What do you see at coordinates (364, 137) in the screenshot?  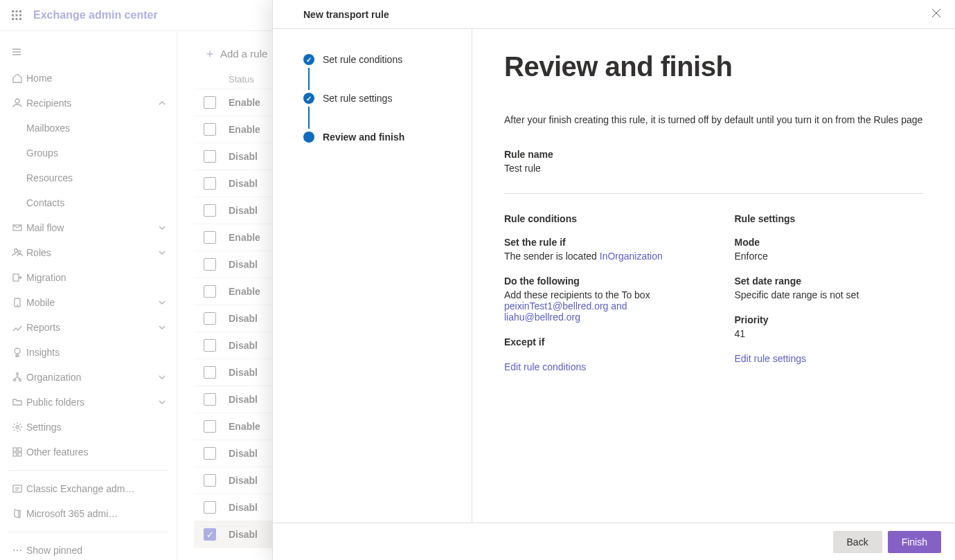 I see `step-label: Review and finish` at bounding box center [364, 137].